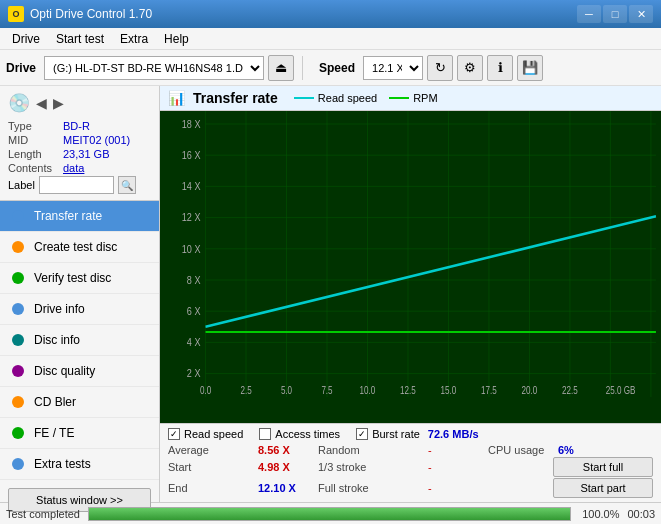 The image size is (661, 524). What do you see at coordinates (60, 309) in the screenshot?
I see `nav-label-drive: Drive info` at bounding box center [60, 309].